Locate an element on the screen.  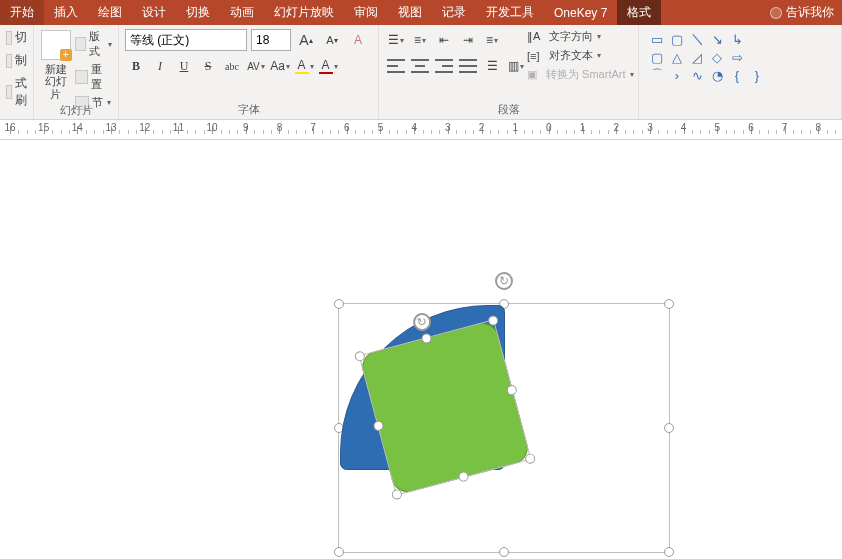
tab-review: 审阅 is located at coordinates (366, 12).